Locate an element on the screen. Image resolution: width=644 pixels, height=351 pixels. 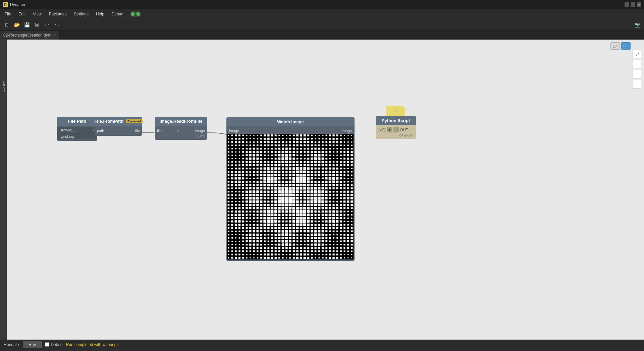
python-add-input-button: + is located at coordinates (389, 130).